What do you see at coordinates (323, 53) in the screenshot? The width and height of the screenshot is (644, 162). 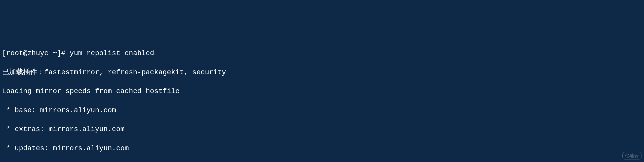 I see `prompt-line: [root@zhuyc ~]# yum repolist enabled` at bounding box center [323, 53].